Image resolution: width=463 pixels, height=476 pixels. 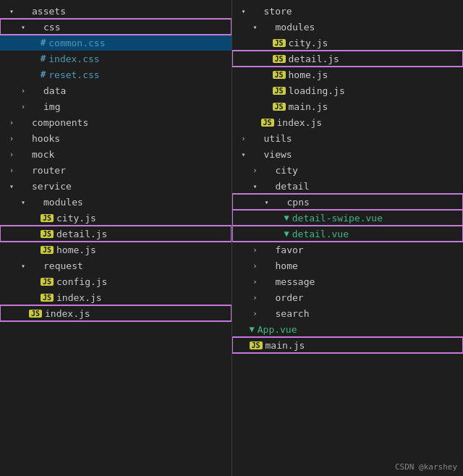 What do you see at coordinates (317, 91) in the screenshot?
I see `item-label: loading.js` at bounding box center [317, 91].